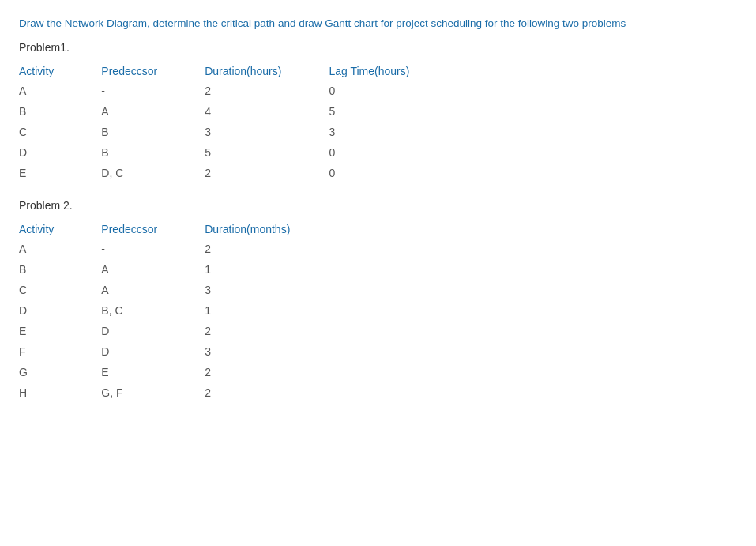 The width and height of the screenshot is (756, 546). What do you see at coordinates (153, 311) in the screenshot?
I see `table-cell: B, C` at bounding box center [153, 311].